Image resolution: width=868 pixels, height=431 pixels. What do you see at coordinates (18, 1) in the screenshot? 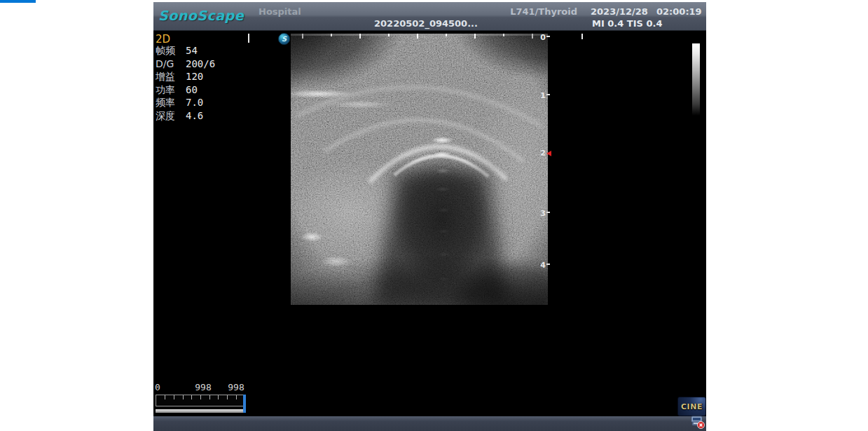
I see `top-left-accent-line` at bounding box center [18, 1].